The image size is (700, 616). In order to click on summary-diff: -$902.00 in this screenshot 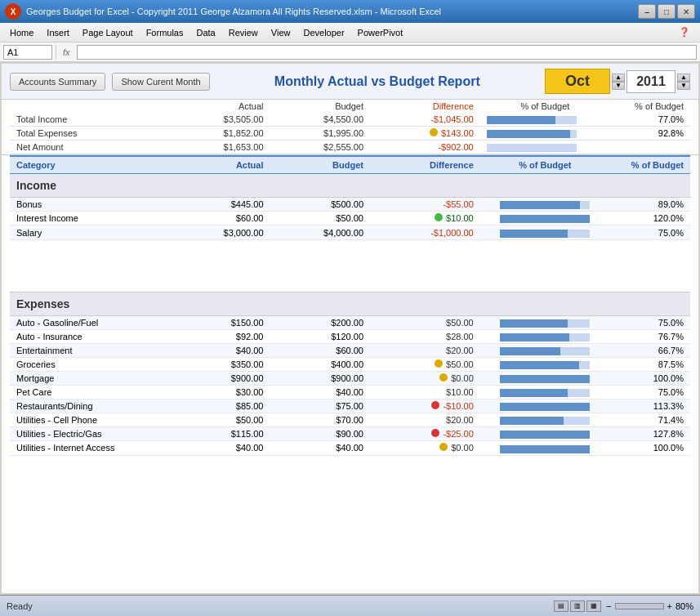, I will do `click(425, 147)`.